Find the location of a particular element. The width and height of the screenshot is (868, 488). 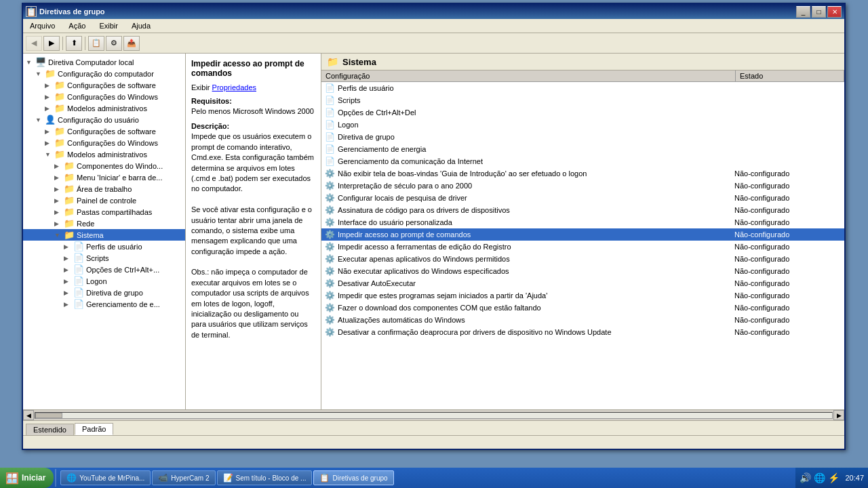

scroll-track-h is located at coordinates (434, 415).